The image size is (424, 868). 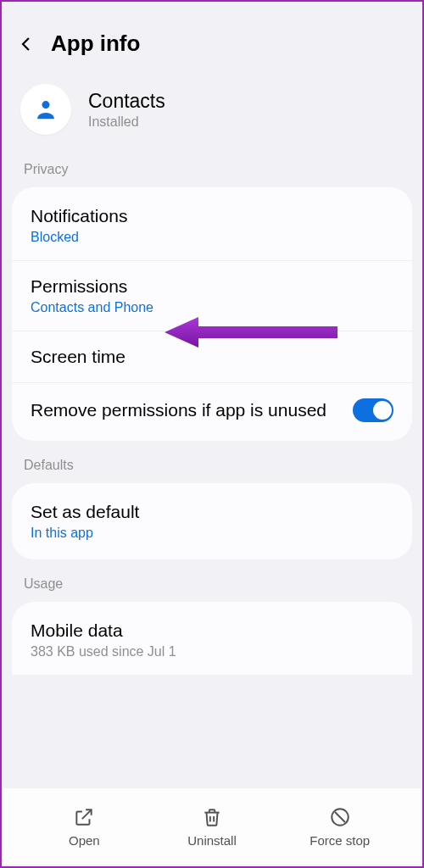 I want to click on uninstall-button: Uninstall, so click(x=212, y=827).